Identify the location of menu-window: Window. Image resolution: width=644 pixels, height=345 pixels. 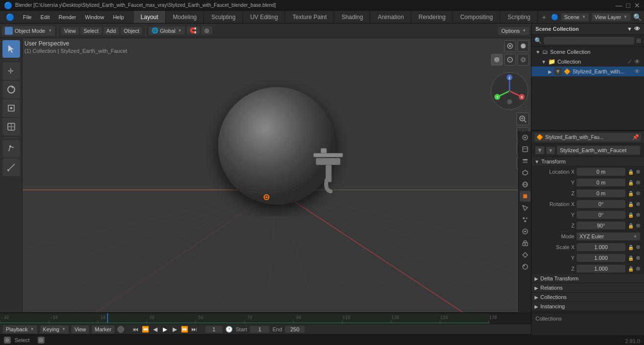
(95, 17).